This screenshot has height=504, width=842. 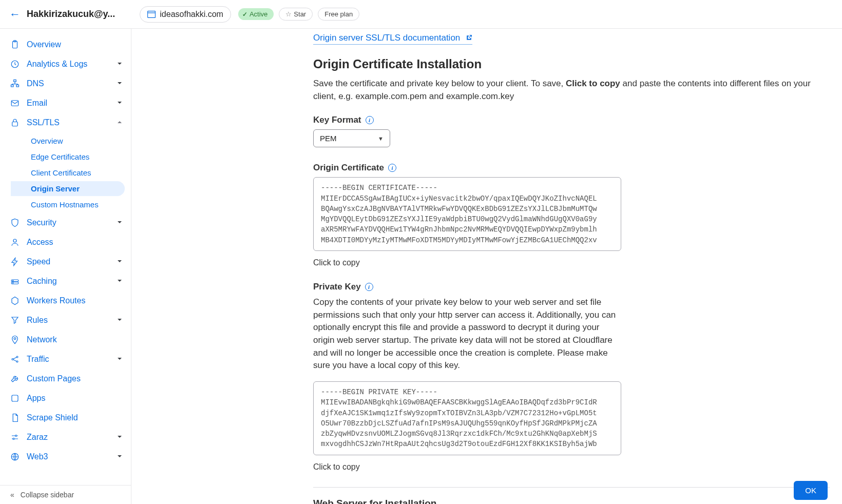 I want to click on sidebar-item-zaraz: Zaraz, so click(x=66, y=437).